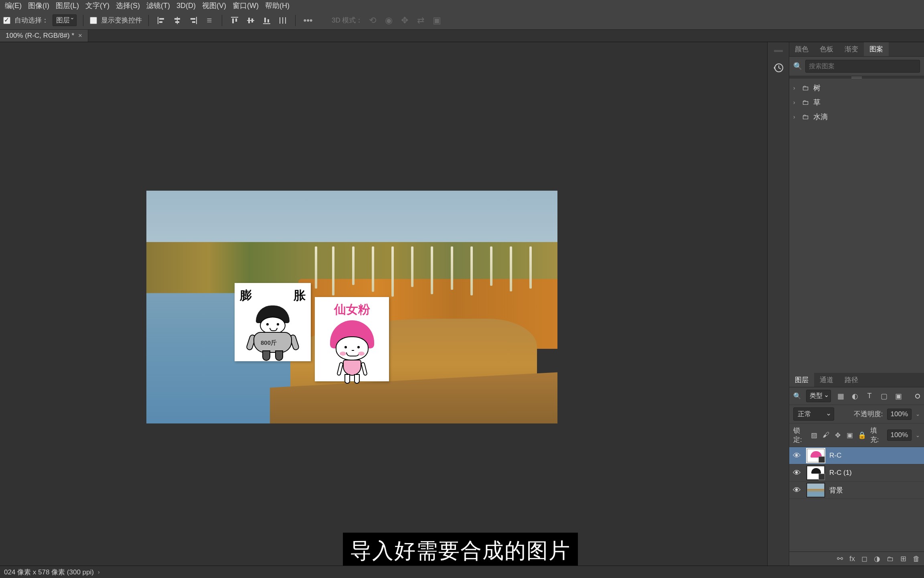 Image resolution: width=924 pixels, height=578 pixels. I want to click on delete-layer-icon: 🗑, so click(916, 559).